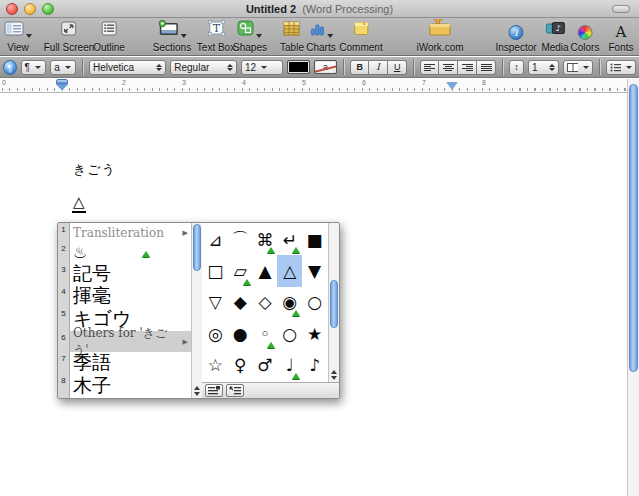 The height and width of the screenshot is (496, 639). Describe the element at coordinates (290, 366) in the screenshot. I see `symbol-cell: ♩` at that location.